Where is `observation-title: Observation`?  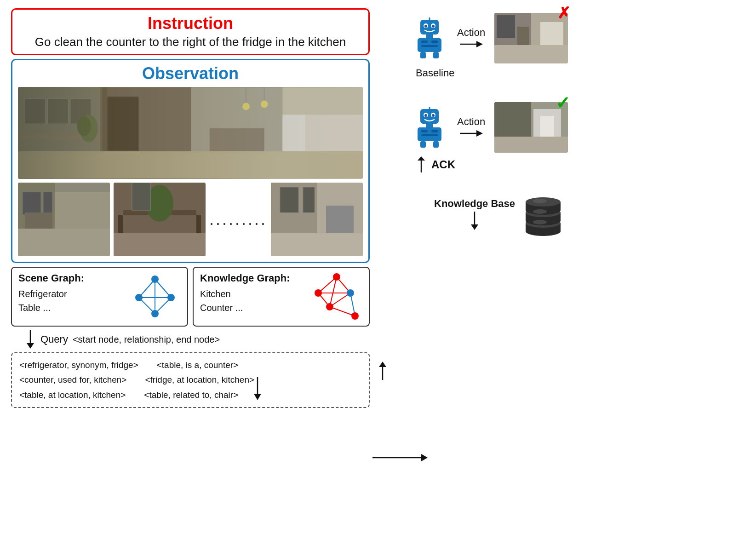 observation-title: Observation is located at coordinates (190, 74).